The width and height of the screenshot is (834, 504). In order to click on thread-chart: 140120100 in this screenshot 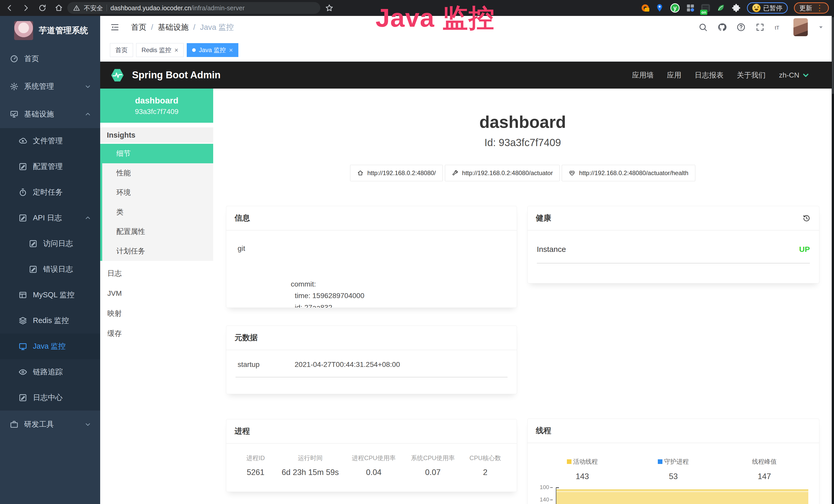, I will do `click(674, 496)`.